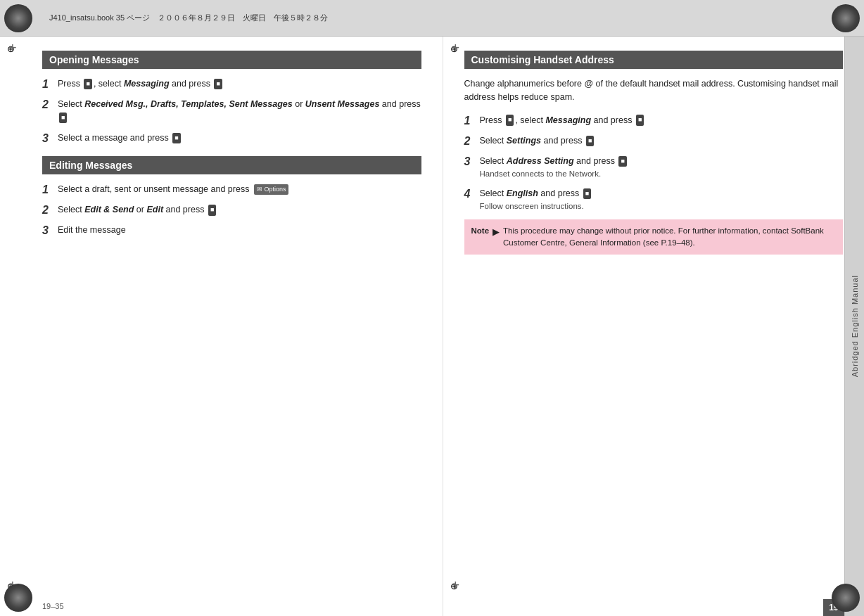  Describe the element at coordinates (18, 18) in the screenshot. I see `corner-decoration-tl` at that location.